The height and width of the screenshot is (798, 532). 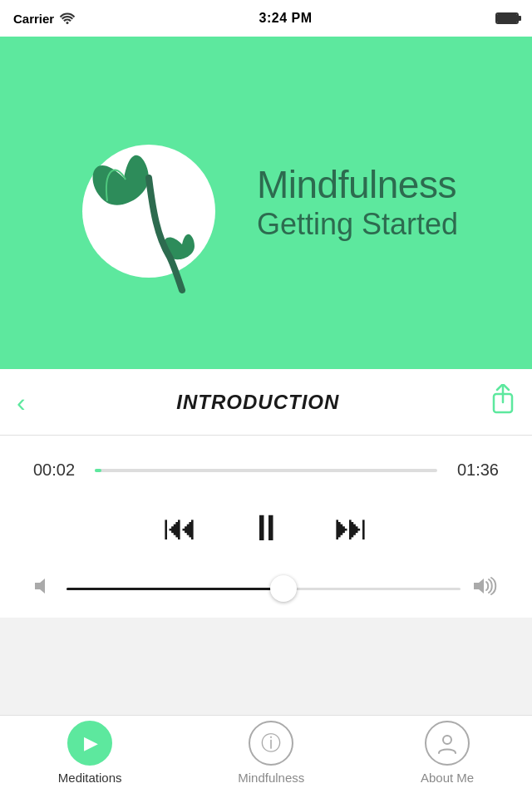 What do you see at coordinates (45, 18) in the screenshot?
I see `status-carrier-wifi: Carrier` at bounding box center [45, 18].